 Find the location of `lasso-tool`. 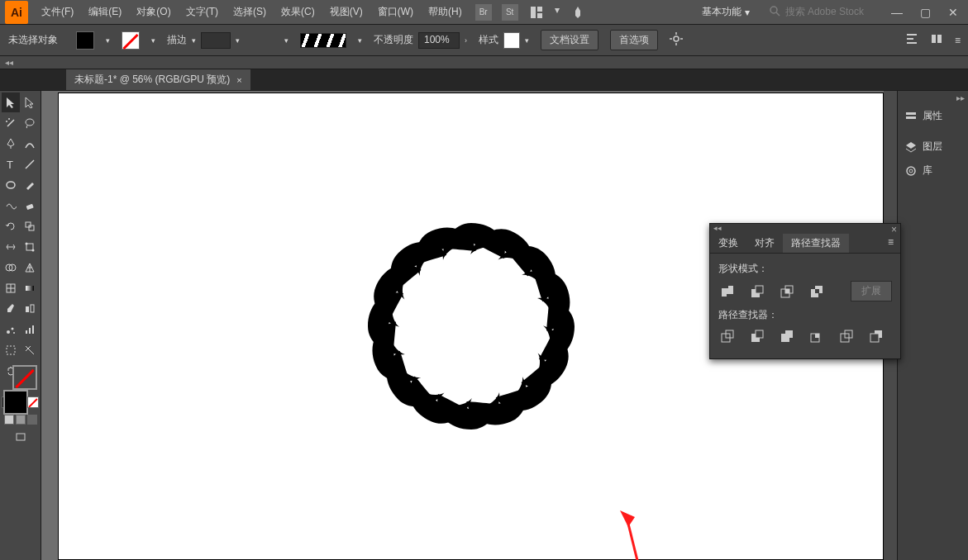

lasso-tool is located at coordinates (30, 123).